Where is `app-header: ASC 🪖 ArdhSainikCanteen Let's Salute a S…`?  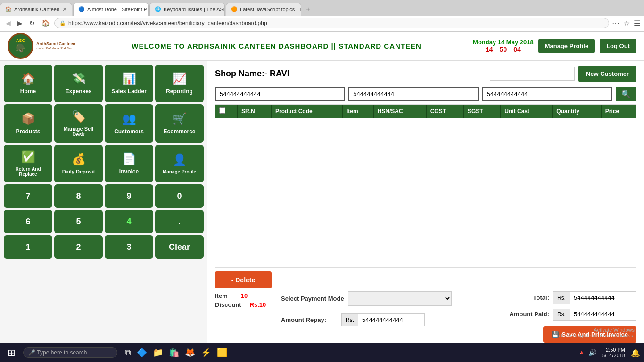 app-header: ASC 🪖 ArdhSainikCanteen Let's Salute a S… is located at coordinates (322, 46).